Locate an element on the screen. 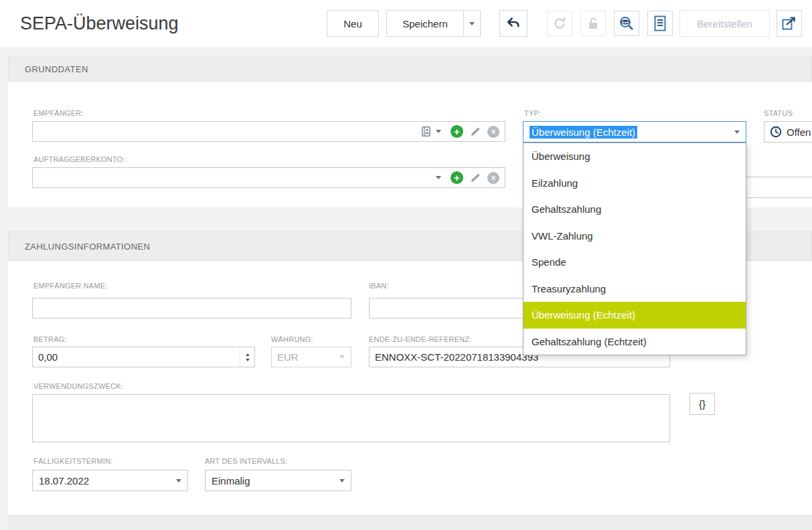 The width and height of the screenshot is (812, 530). empfaenger-input is located at coordinates (226, 131).